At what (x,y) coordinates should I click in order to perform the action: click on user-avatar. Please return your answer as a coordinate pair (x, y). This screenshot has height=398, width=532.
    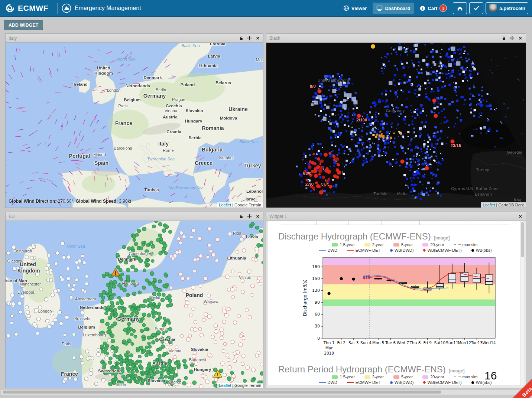
    Looking at the image, I should click on (493, 8).